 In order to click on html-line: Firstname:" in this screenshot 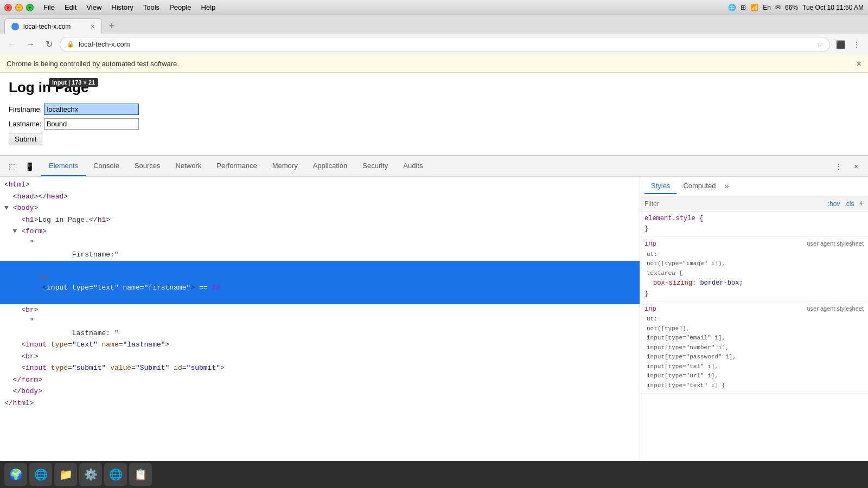, I will do `click(320, 255)`.